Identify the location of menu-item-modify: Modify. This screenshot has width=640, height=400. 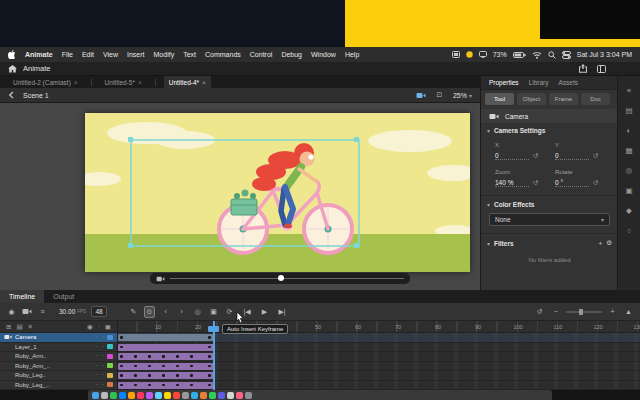
(164, 54).